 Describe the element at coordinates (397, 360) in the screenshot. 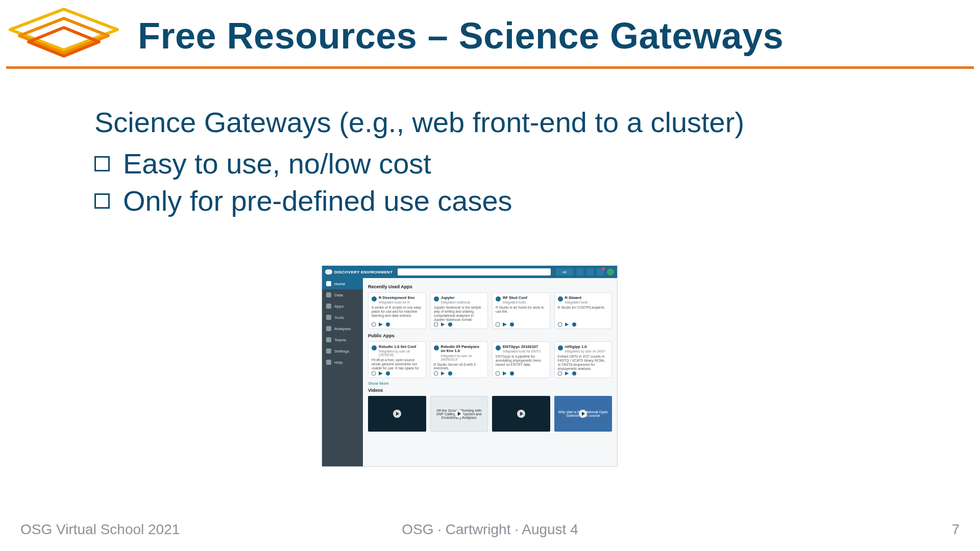

I see `app-card: Rstudio 1.0 Set ConfIntegrated by user o…` at that location.